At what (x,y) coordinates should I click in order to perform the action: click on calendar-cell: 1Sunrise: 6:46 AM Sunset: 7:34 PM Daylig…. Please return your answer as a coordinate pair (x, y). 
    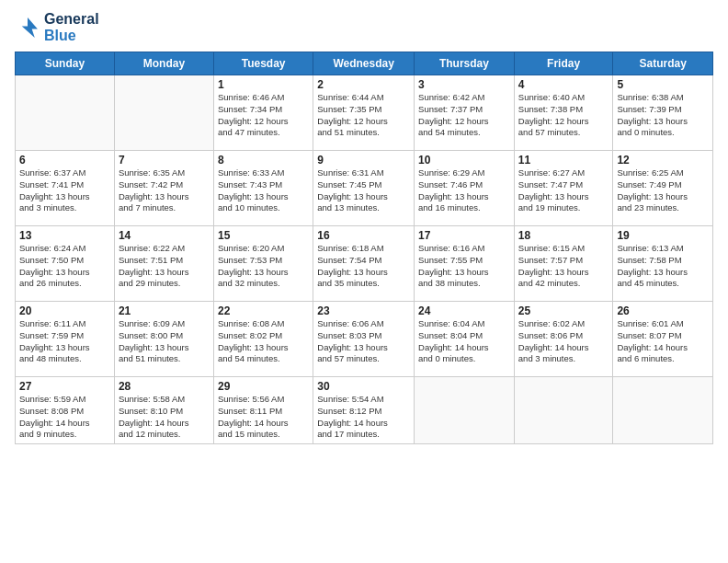
    Looking at the image, I should click on (263, 113).